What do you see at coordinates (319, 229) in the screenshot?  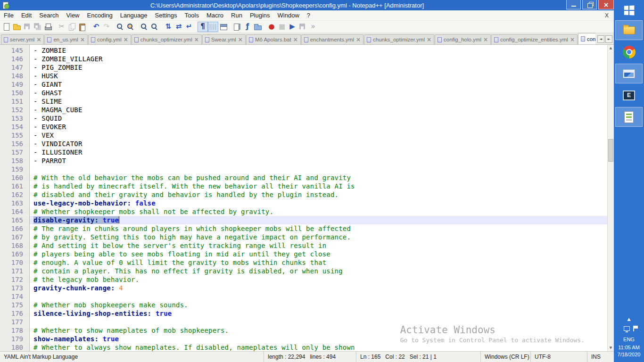 I see `code-line: # The range in chunks around players in …` at bounding box center [319, 229].